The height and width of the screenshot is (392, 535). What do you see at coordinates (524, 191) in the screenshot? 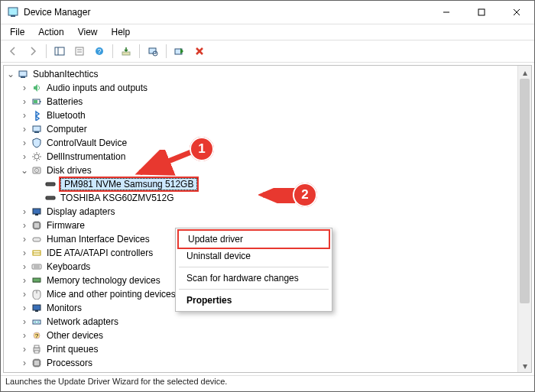
I see `scroll-thumb` at bounding box center [524, 191].